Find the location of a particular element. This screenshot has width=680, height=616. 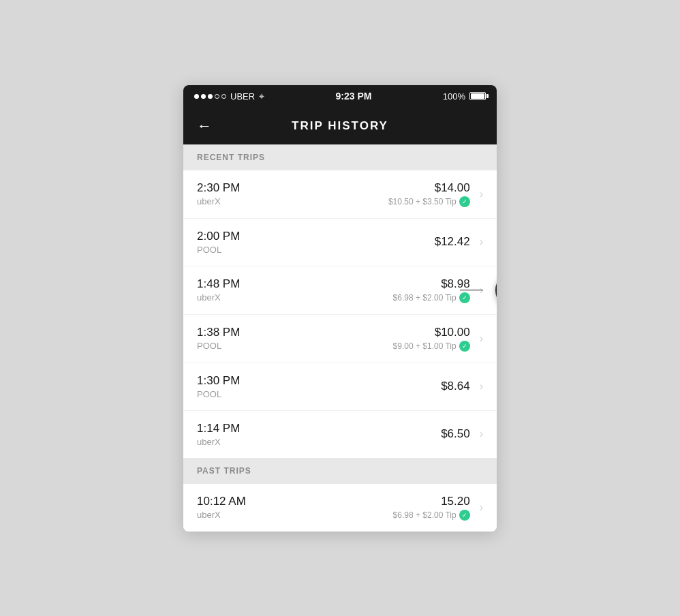

trip-time: 10:12 AM is located at coordinates (295, 502).